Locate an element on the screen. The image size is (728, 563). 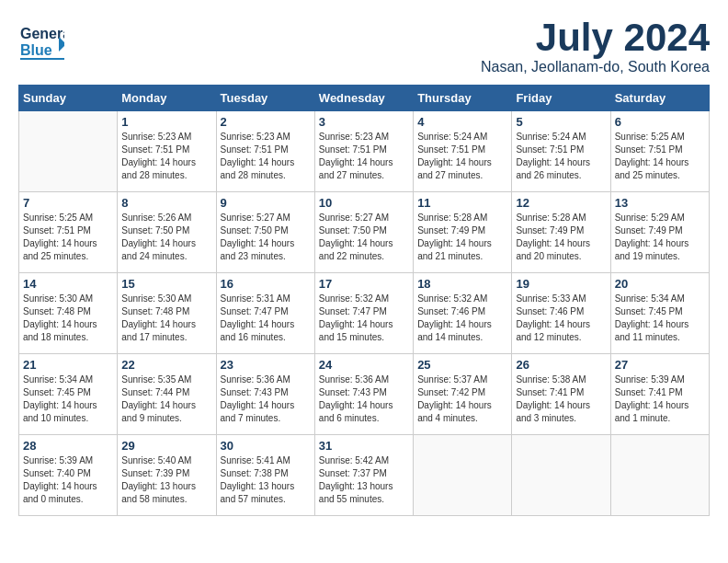
calendar-cell: 2Sunrise: 5:23 AMSunset: 7:51 PMDaylight… is located at coordinates (265, 152).